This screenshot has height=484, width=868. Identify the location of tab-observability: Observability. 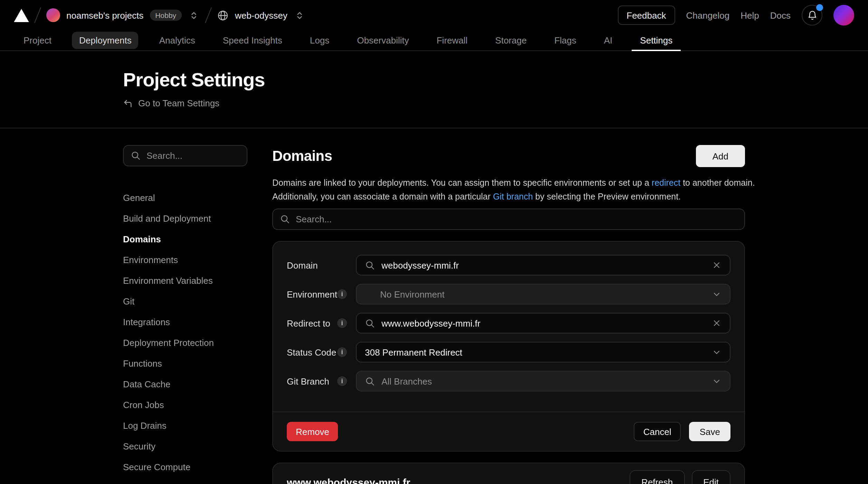
(383, 40).